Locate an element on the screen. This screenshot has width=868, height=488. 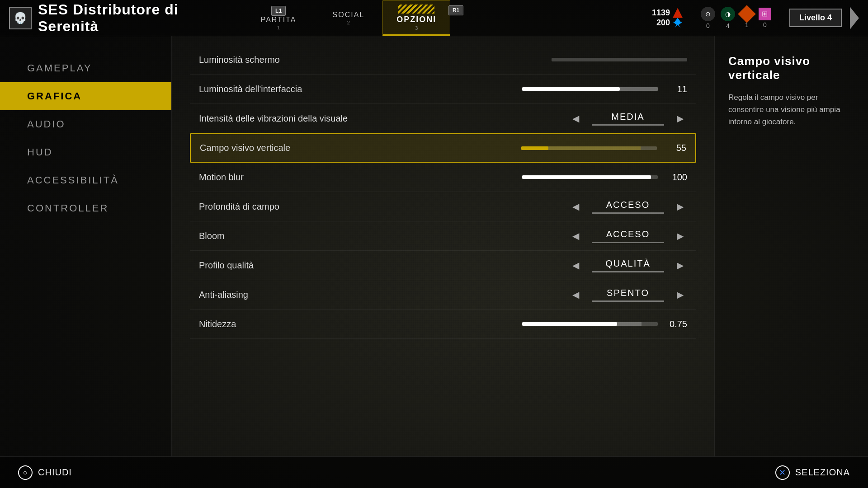
profondita-campo-value-container: ACCESO is located at coordinates (628, 207).